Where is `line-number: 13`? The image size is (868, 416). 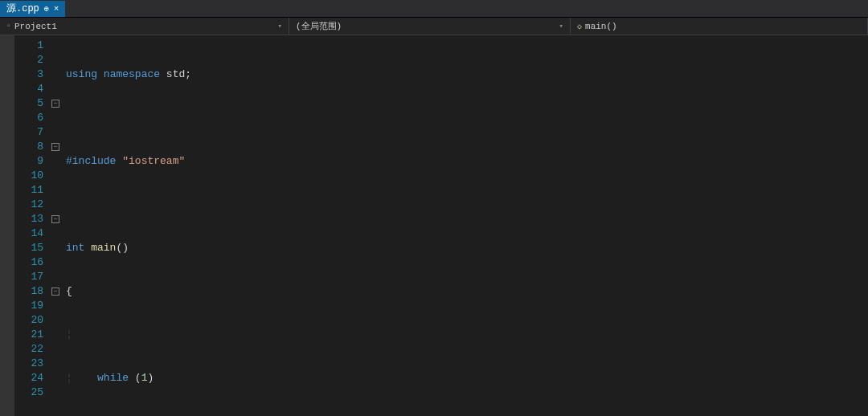 line-number: 13 is located at coordinates (31, 219).